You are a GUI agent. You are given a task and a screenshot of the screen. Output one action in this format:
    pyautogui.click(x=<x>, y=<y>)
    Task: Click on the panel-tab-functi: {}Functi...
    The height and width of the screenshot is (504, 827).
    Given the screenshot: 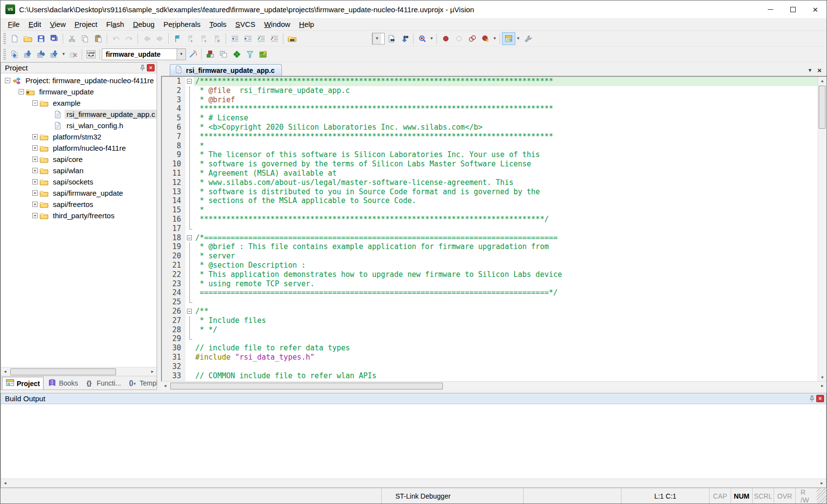 What is the action you would take?
    pyautogui.click(x=103, y=383)
    